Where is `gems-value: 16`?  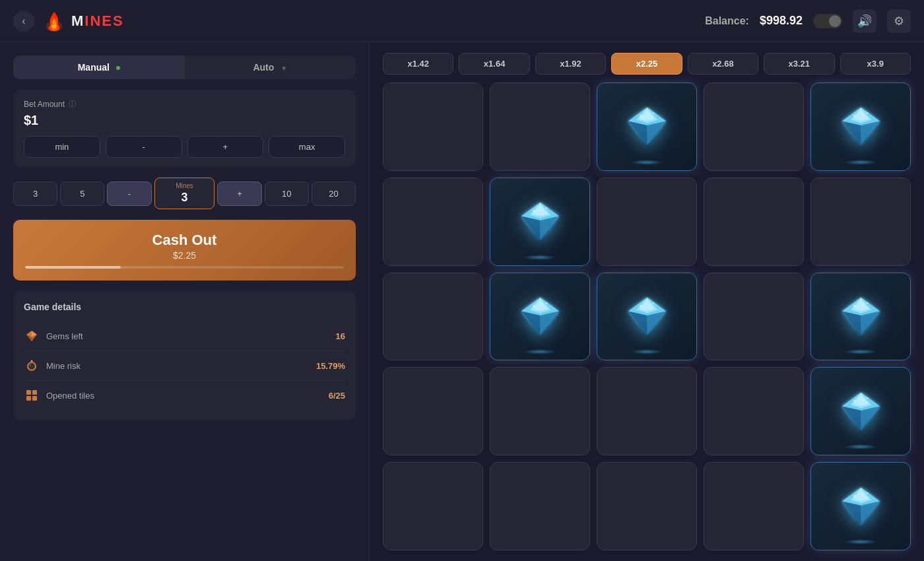 gems-value: 16 is located at coordinates (341, 337).